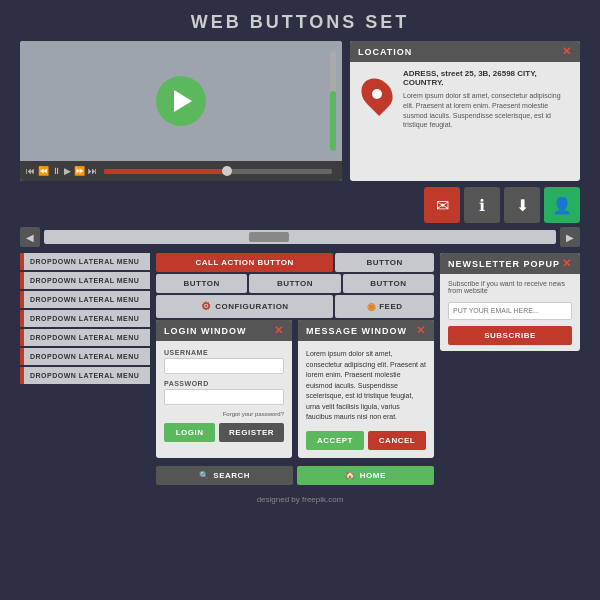  What do you see at coordinates (85, 318) in the screenshot?
I see `dropdown-item-4: DROPDOWN LATERAL MENU` at bounding box center [85, 318].